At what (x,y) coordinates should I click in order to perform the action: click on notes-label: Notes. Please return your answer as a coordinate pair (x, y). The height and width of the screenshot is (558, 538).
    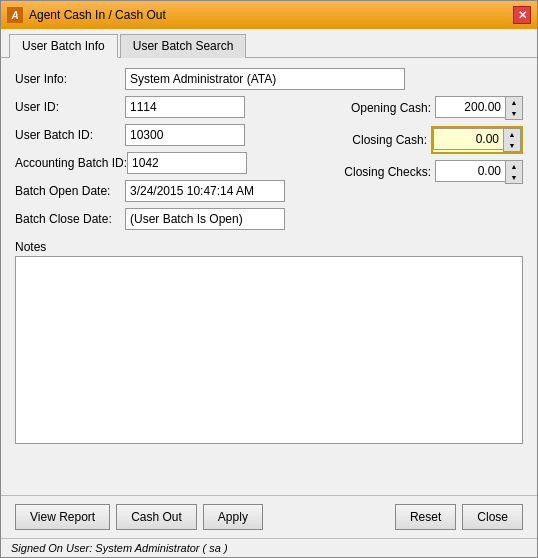
    Looking at the image, I should click on (269, 247).